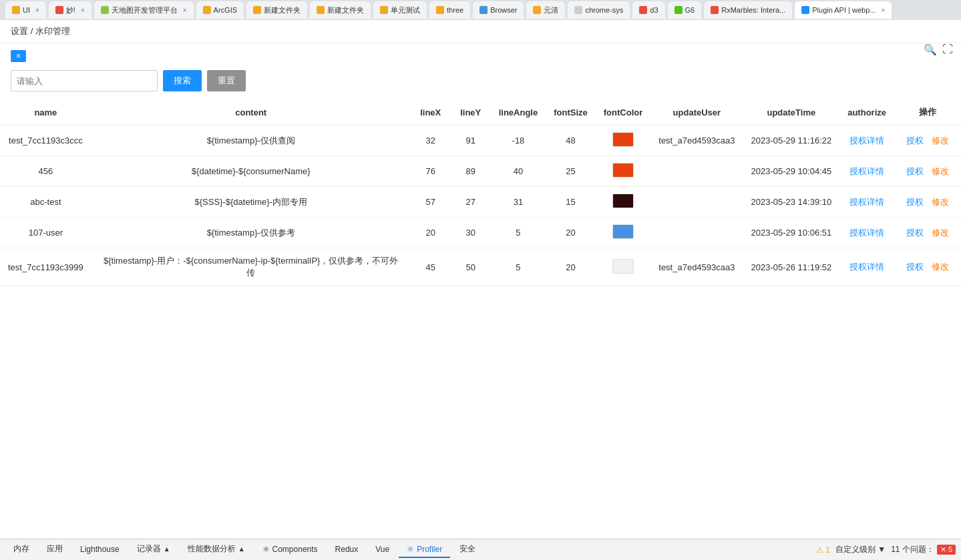 The width and height of the screenshot is (961, 560). What do you see at coordinates (400, 10) in the screenshot?
I see `tab-unittest: 单元测试` at bounding box center [400, 10].